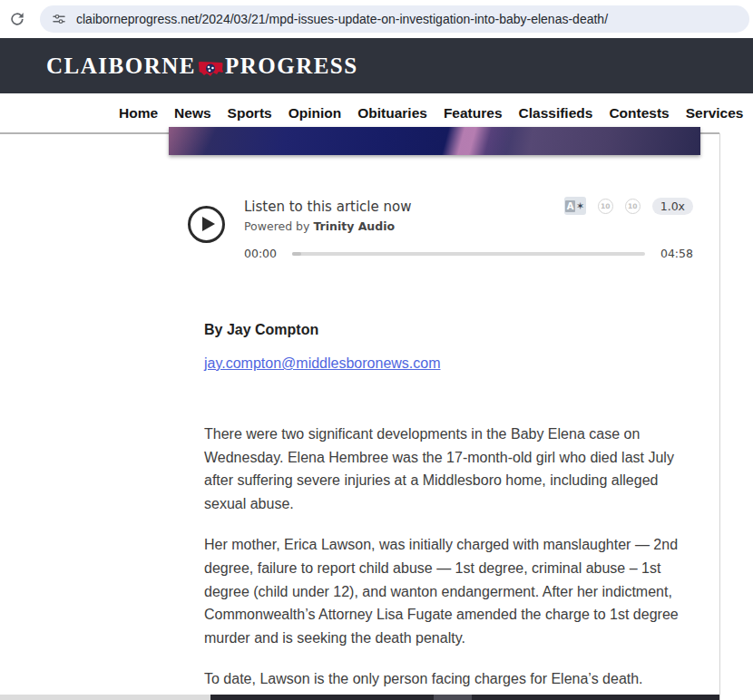 This screenshot has height=700, width=753. I want to click on translate-icon: A ✶, so click(575, 206).